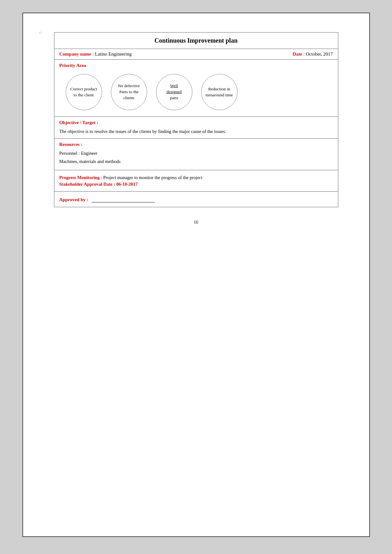 This screenshot has height=554, width=392. What do you see at coordinates (196, 222) in the screenshot?
I see `page-number: 16` at bounding box center [196, 222].